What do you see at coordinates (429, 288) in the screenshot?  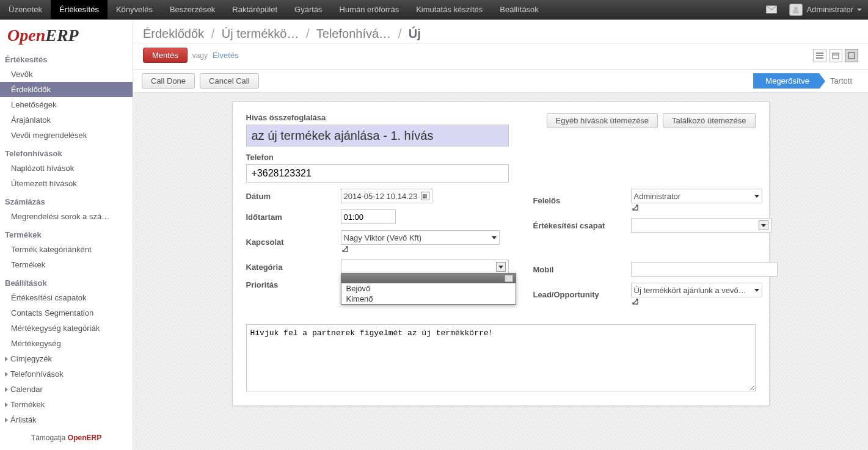 I see `category-option-incoming: Bejövő` at bounding box center [429, 288].